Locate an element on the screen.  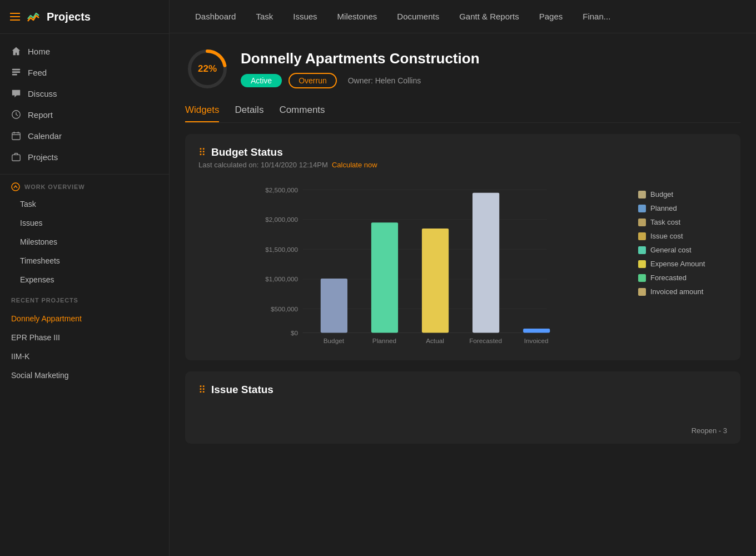
budget-status-header: ⠿ Budget Status is located at coordinates (462, 152).